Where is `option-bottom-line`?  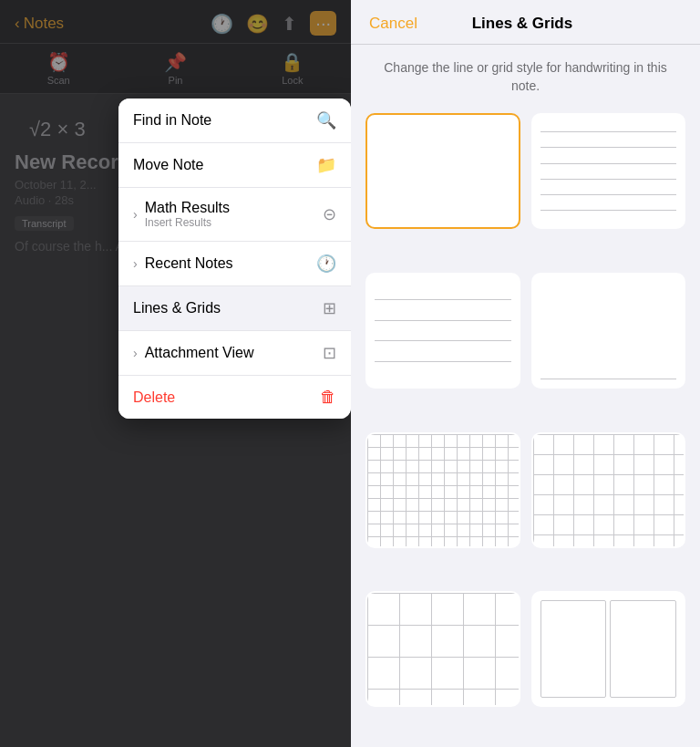
option-bottom-line is located at coordinates (609, 330).